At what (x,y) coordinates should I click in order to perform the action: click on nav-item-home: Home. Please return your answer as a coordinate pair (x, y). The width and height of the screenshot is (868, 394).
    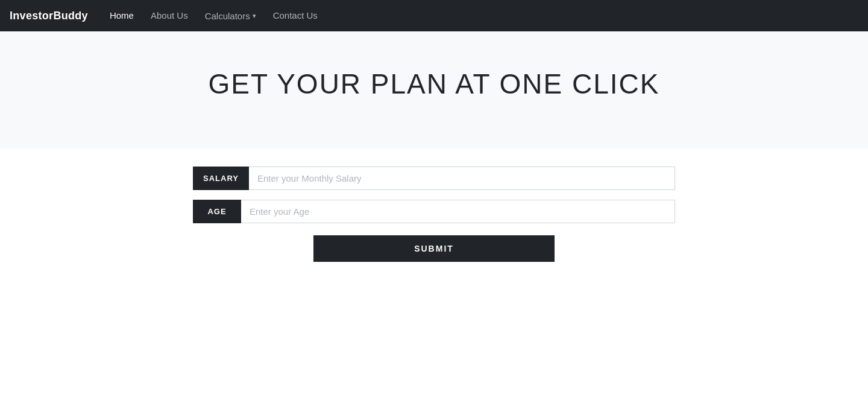
    Looking at the image, I should click on (122, 16).